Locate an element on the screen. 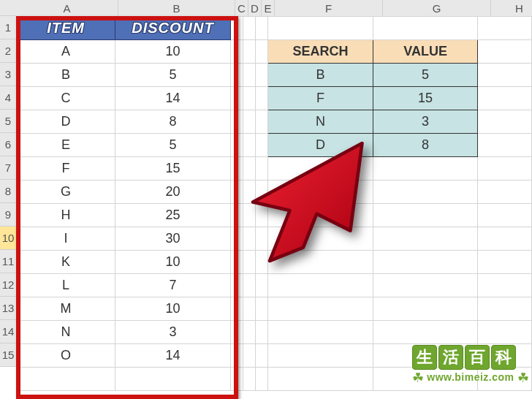 The image size is (532, 399). cell-item: I is located at coordinates (66, 239).